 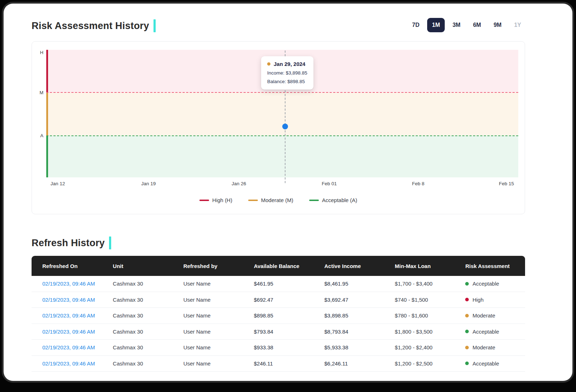 I want to click on risk-assessment-cell: High, so click(x=490, y=300).